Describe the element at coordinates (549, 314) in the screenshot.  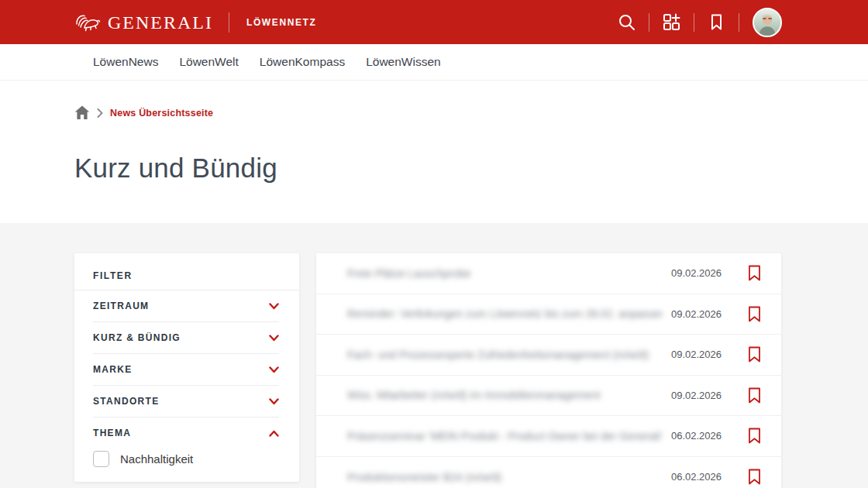
I see `news-row: Reminder: Verlinkungen zum Löwennetz bis…` at that location.